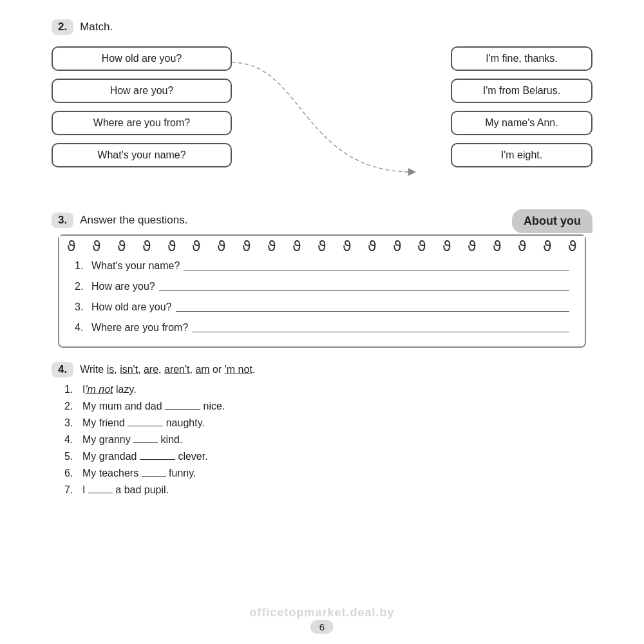 This screenshot has width=644, height=644. Describe the element at coordinates (322, 245) in the screenshot. I see `spiral-row: ϑ ϑ ϑ ϑ ϑ ϑ ϑ ϑ ϑ ϑ ϑ ϑ ϑ ϑ ϑ ϑ ϑ ϑ ϑ ϑ …` at that location.